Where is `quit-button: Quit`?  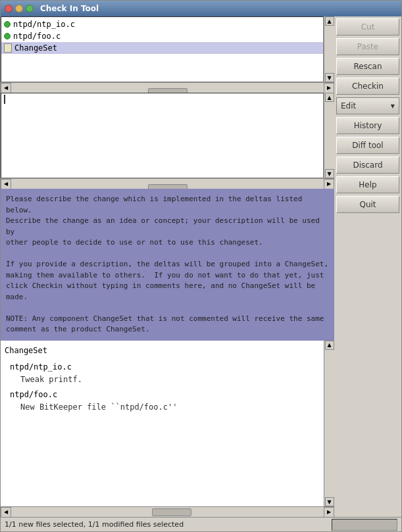
quit-button: Quit is located at coordinates (368, 205).